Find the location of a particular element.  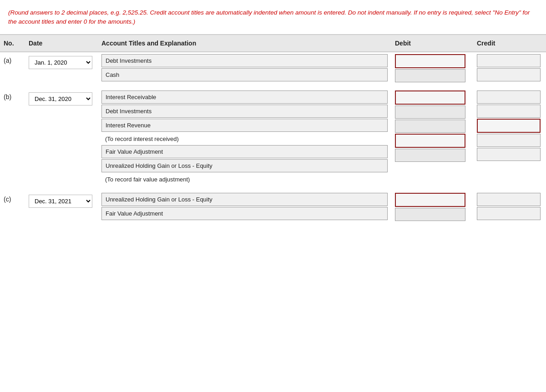

row-number: (a) is located at coordinates (13, 68).